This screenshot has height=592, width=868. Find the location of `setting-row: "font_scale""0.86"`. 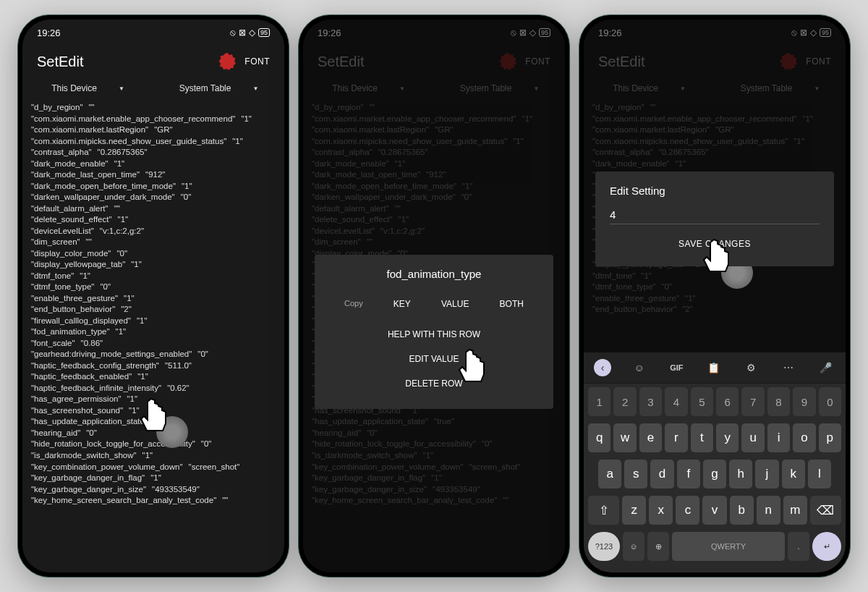

setting-row: "font_scale""0.86" is located at coordinates (153, 344).